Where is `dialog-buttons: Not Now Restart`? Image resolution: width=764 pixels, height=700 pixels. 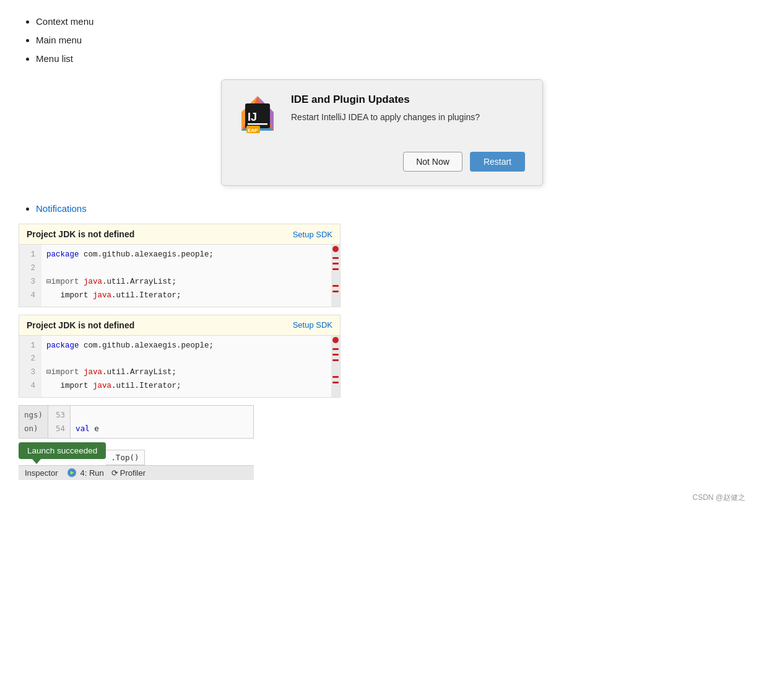 dialog-buttons: Not Now Restart is located at coordinates (380, 162).